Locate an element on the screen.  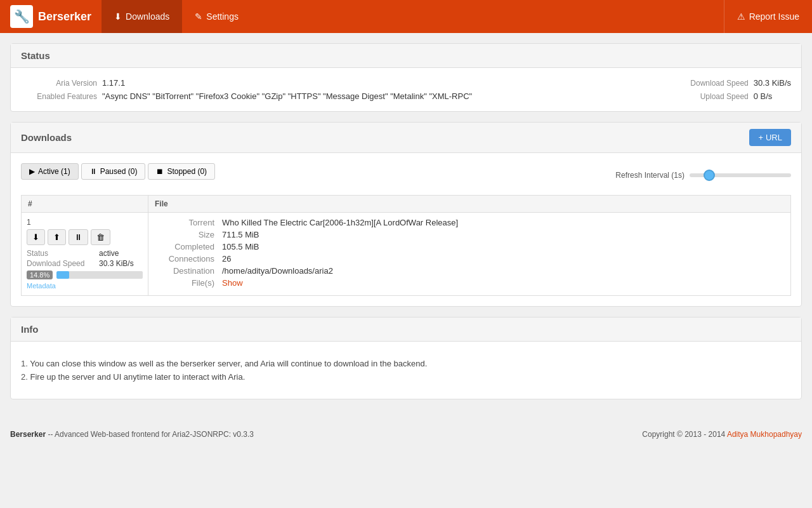
nav-right: ⚠ Report Issue is located at coordinates (768, 17).